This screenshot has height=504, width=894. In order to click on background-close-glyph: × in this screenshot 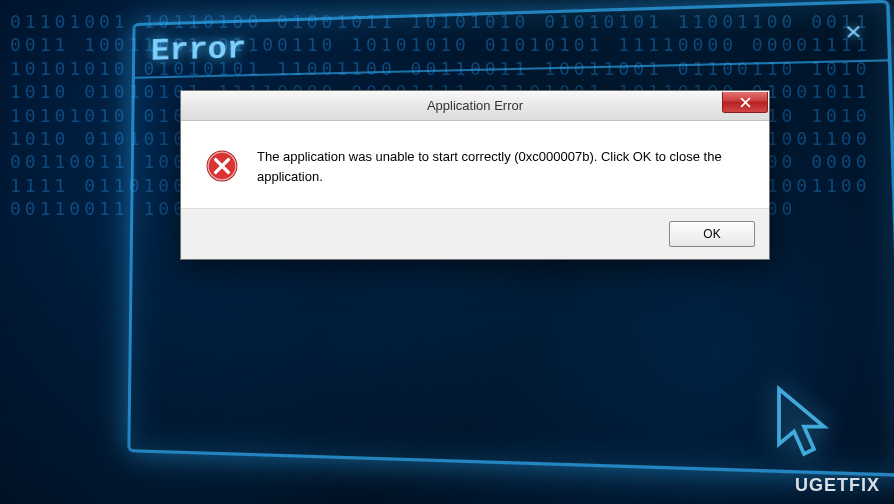, I will do `click(853, 32)`.